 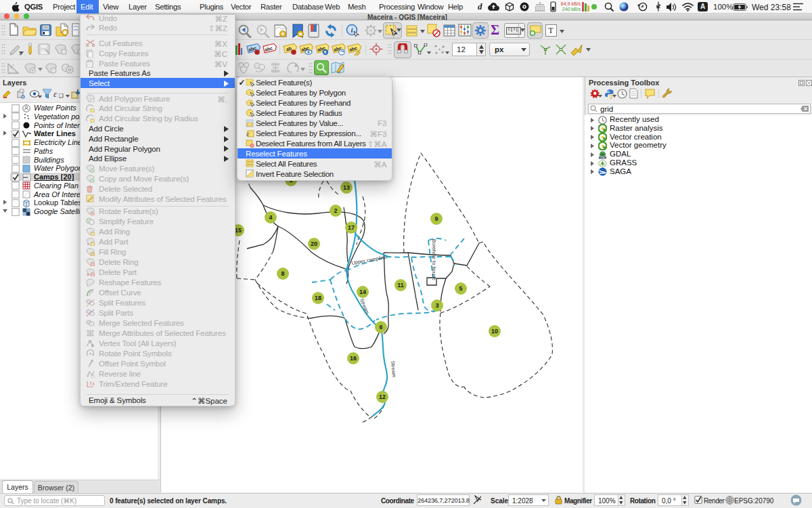 I want to click on svg-text: 16, so click(x=353, y=358).